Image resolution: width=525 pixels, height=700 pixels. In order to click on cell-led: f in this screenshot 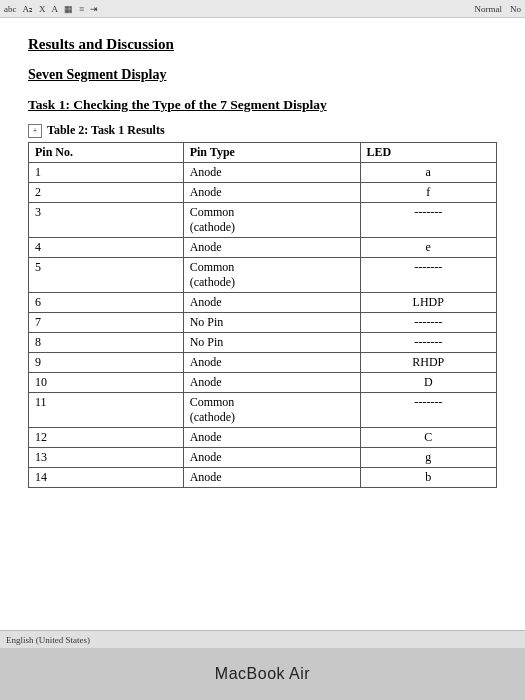, I will do `click(428, 193)`.